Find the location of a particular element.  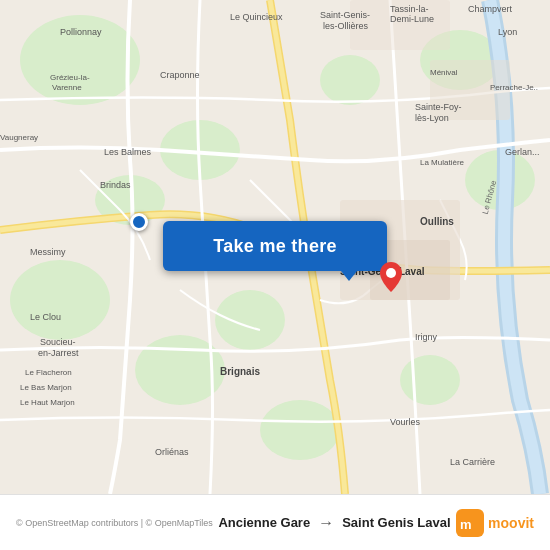

svg-text: Varenne is located at coordinates (67, 88).